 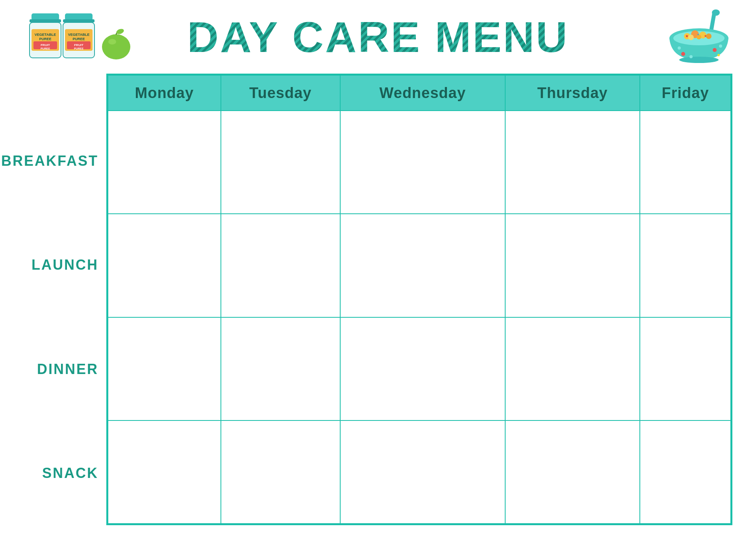 What do you see at coordinates (378, 37) in the screenshot?
I see `page-title: DAY CARE MENU` at bounding box center [378, 37].